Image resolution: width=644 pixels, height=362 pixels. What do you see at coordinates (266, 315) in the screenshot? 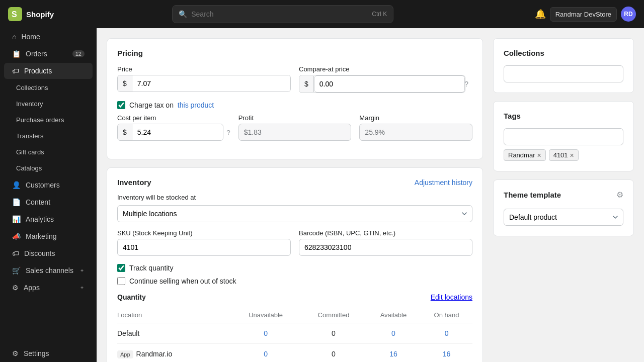
I see `col-unavailable: Unavailable` at bounding box center [266, 315].